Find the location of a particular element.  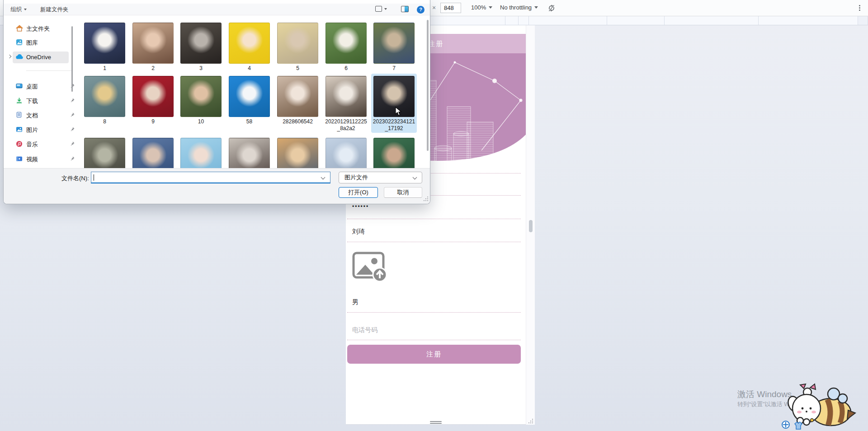

document-icon is located at coordinates (19, 115).